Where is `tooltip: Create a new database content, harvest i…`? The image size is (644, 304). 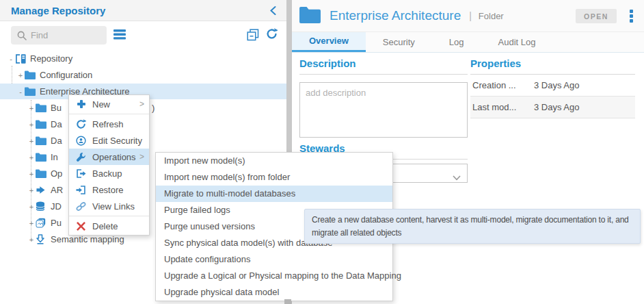
tooltip: Create a new database content, harvest i… is located at coordinates (472, 226).